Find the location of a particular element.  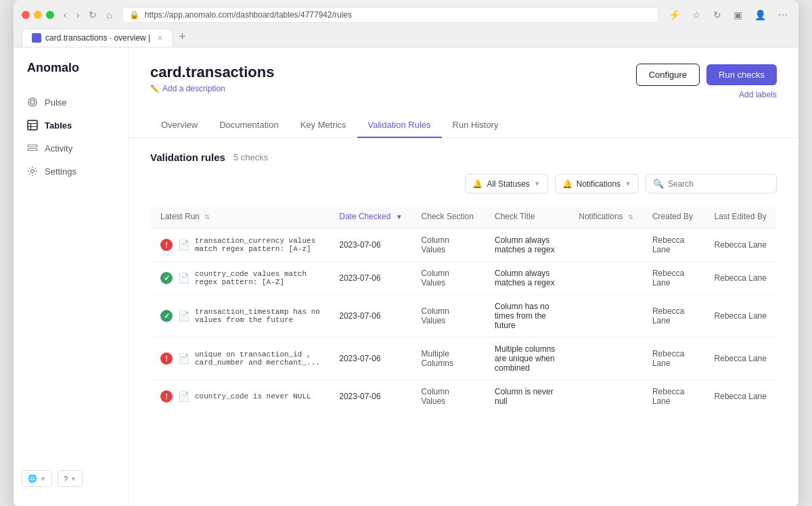

sidebar-nav: Pulse Tables is located at coordinates (70, 137).